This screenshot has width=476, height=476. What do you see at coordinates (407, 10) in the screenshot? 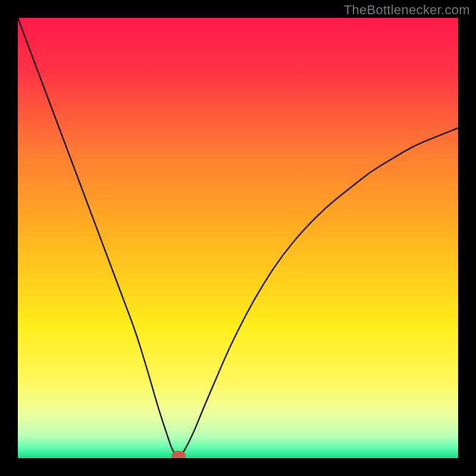
I see `watermark-label: TheBottlenecker.com` at bounding box center [407, 10].